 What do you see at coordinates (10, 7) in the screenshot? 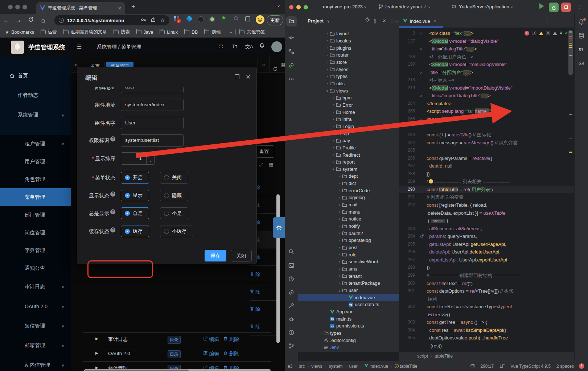
I see `window-close-button` at bounding box center [10, 7].